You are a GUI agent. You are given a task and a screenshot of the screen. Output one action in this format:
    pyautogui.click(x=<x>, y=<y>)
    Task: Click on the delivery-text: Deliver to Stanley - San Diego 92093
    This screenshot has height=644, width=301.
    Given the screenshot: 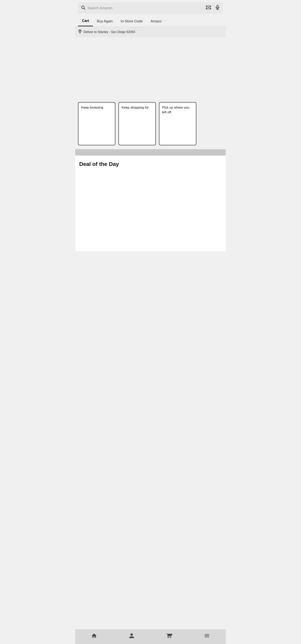 What is the action you would take?
    pyautogui.click(x=109, y=32)
    